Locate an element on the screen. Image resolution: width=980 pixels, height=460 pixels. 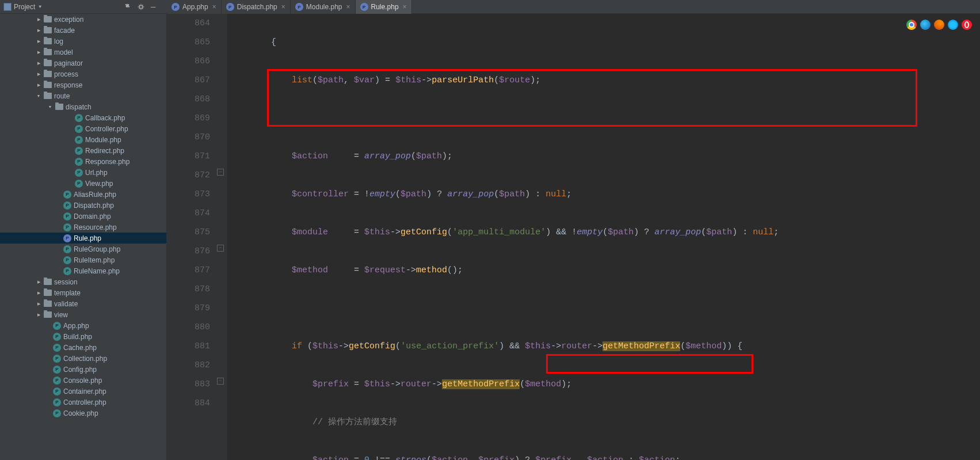
tree-item: paginator is located at coordinates (83, 63).